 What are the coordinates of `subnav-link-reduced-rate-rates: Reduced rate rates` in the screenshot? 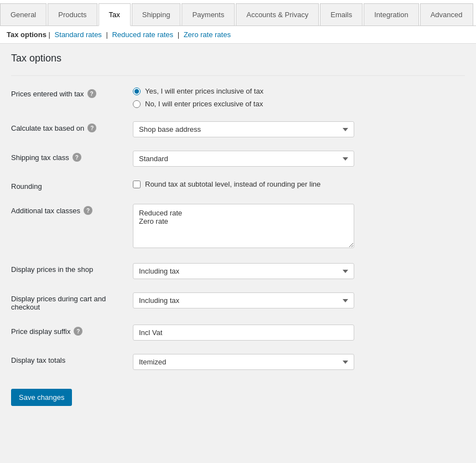 It's located at (143, 34).